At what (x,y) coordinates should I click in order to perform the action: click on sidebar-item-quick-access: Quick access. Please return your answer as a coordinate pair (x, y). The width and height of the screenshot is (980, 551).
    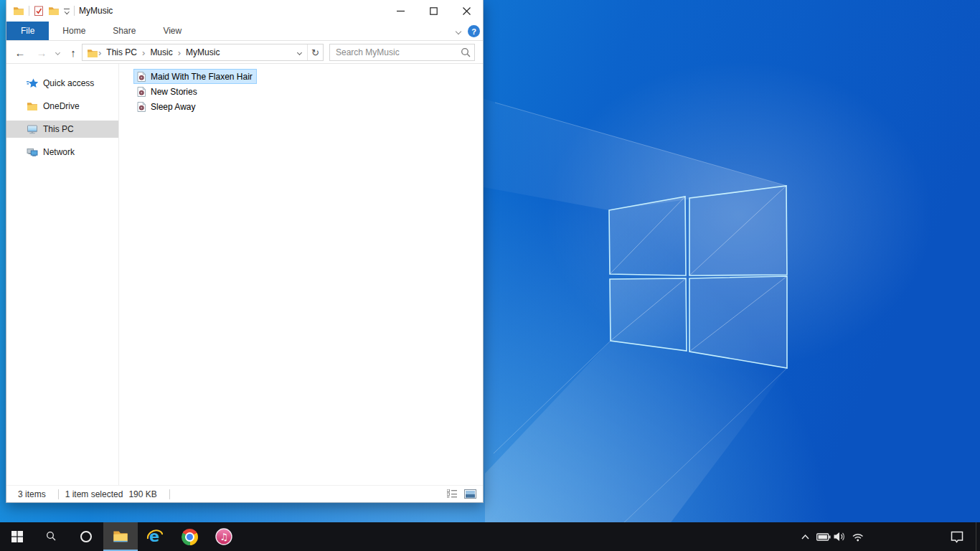
    Looking at the image, I should click on (62, 83).